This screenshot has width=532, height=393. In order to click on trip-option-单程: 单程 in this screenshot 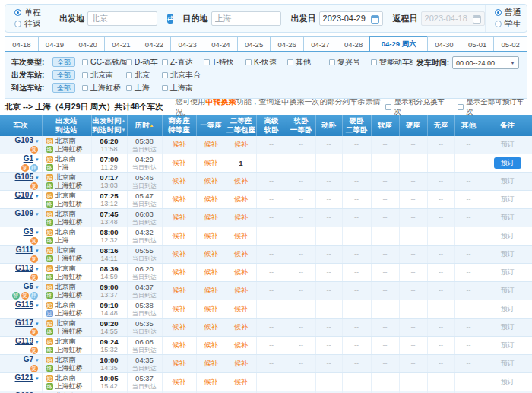, I will do `click(27, 12)`.